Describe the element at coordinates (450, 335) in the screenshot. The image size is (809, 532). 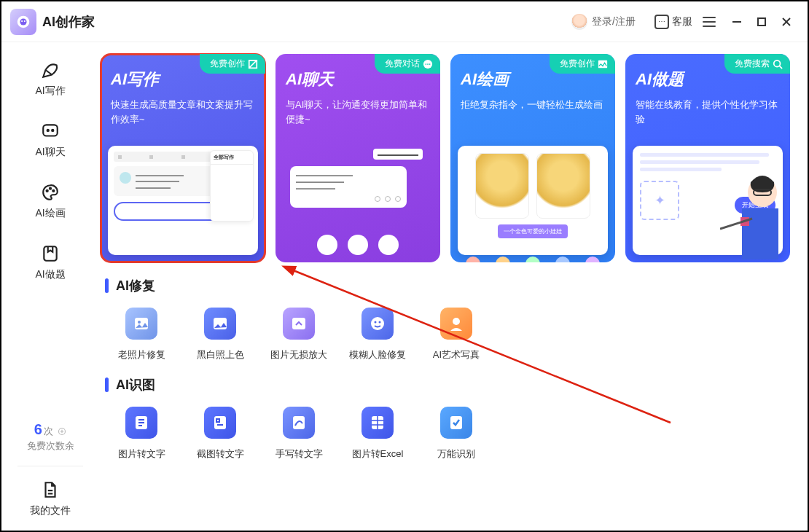
I see `repair-grid: 老照片修复 黑白照上色 图片无损放大 模糊人脸修复 AI艺术写真` at that location.